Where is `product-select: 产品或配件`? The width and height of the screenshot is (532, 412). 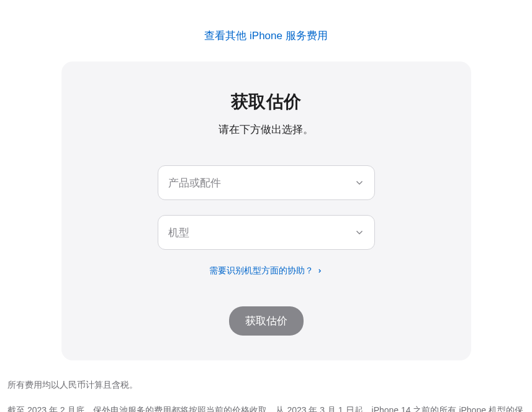
product-select: 产品或配件 is located at coordinates (266, 183).